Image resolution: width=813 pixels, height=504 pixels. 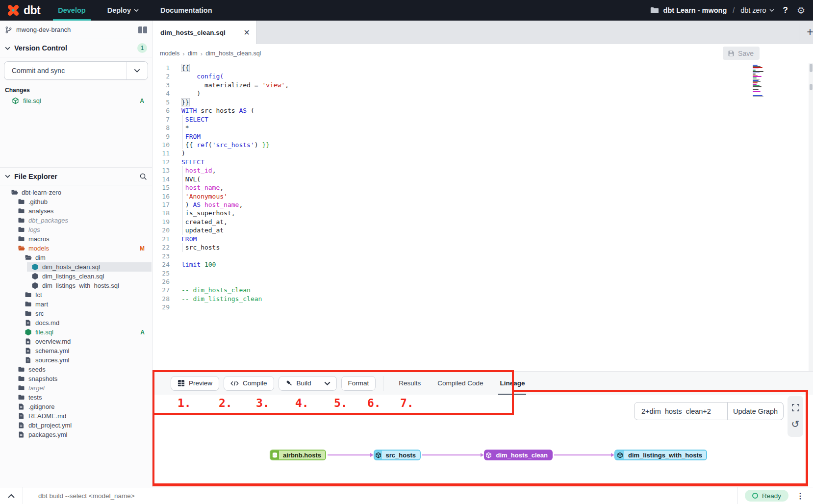 What do you see at coordinates (808, 32) in the screenshot?
I see `new-tab-button: +` at bounding box center [808, 32].